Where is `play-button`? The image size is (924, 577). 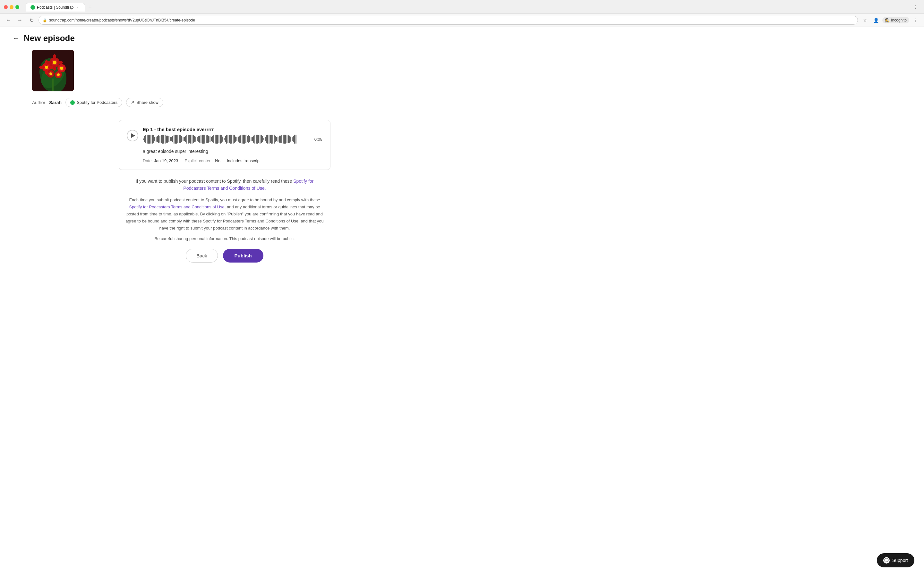 play-button is located at coordinates (132, 135).